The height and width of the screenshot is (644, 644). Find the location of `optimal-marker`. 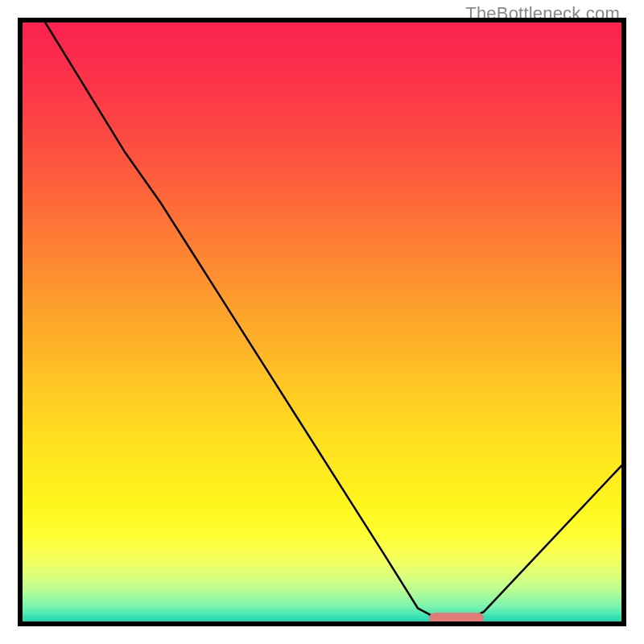

optimal-marker is located at coordinates (456, 617).